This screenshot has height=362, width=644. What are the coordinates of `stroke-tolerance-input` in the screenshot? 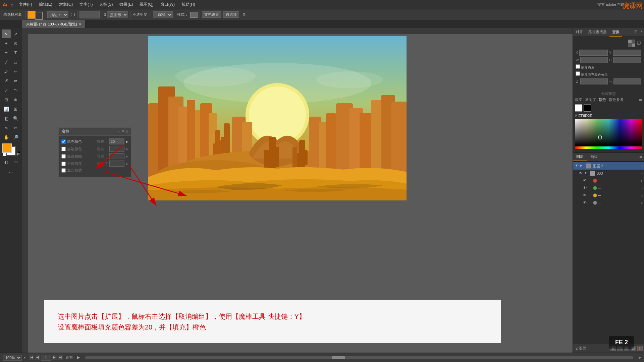 It's located at (117, 149).